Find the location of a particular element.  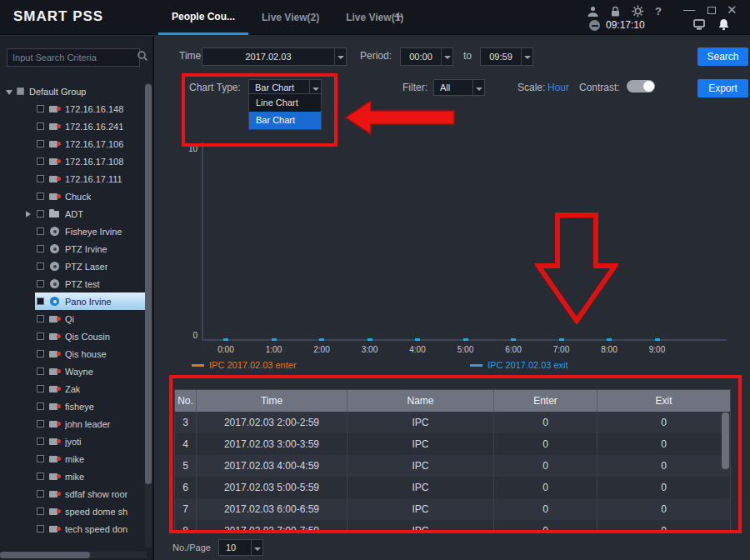

legend-exit-swatch is located at coordinates (477, 365).